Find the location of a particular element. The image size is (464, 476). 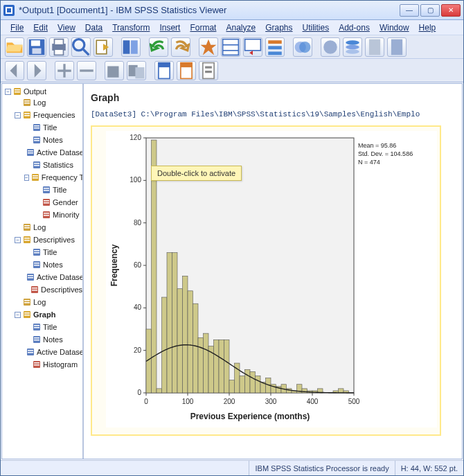

menu-help: Help is located at coordinates (428, 28).